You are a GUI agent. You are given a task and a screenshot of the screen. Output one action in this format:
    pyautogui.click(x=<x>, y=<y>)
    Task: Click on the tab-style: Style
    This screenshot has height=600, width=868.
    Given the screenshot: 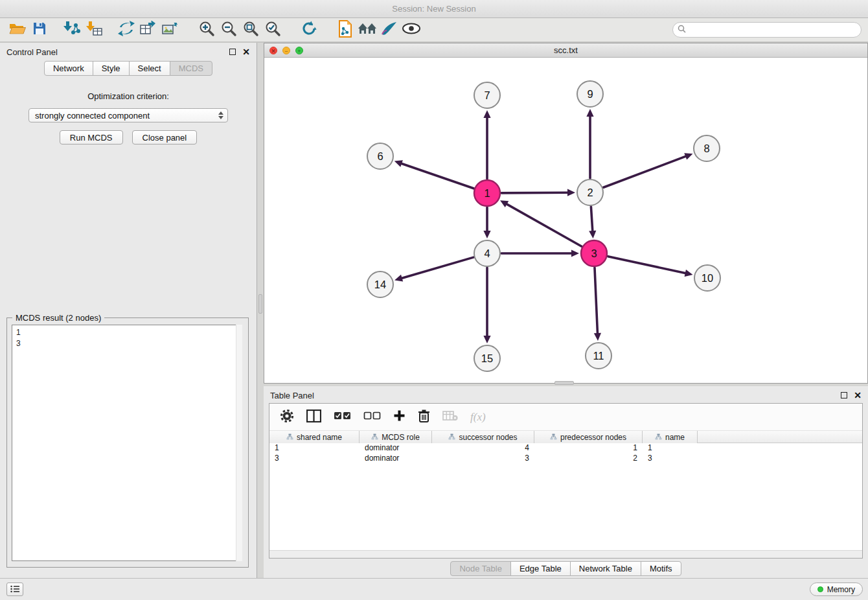 What is the action you would take?
    pyautogui.click(x=111, y=69)
    